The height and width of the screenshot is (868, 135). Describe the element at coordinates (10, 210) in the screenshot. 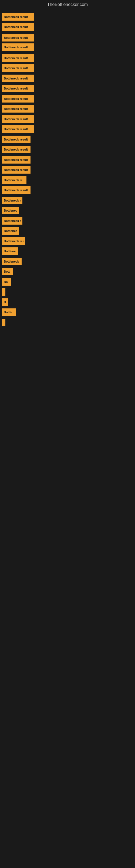

I see `bar-item: Bottlenec` at that location.